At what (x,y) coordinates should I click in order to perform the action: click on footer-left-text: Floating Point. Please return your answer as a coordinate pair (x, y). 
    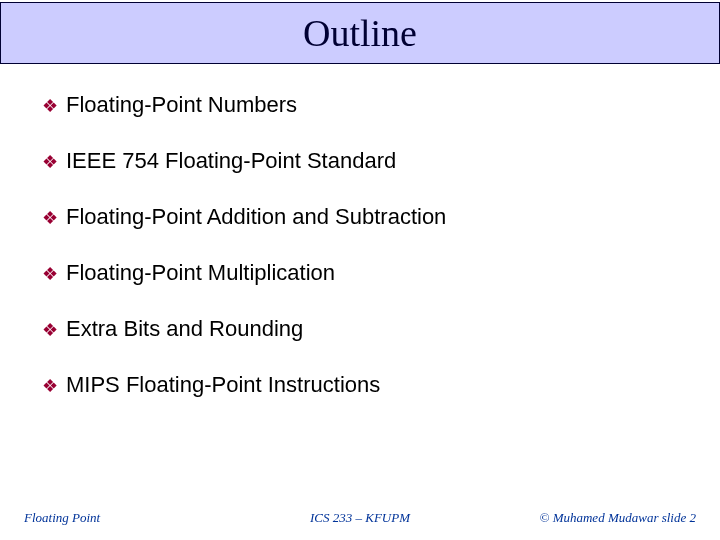
    Looking at the image, I should click on (62, 518).